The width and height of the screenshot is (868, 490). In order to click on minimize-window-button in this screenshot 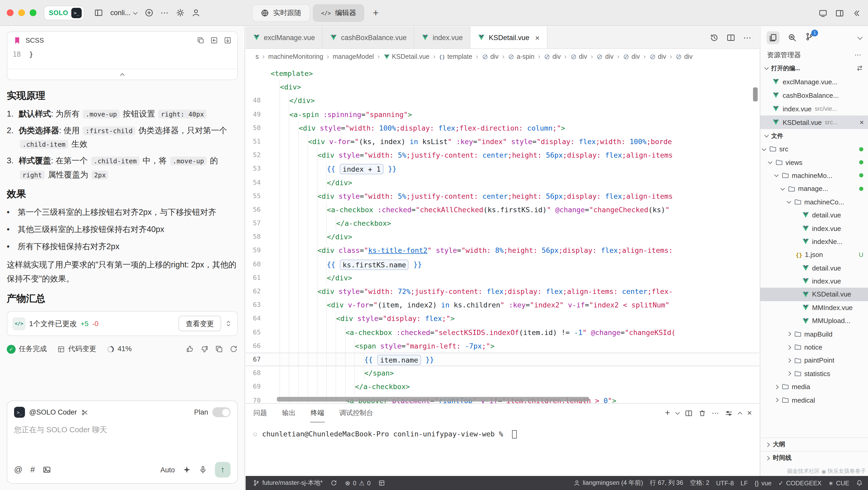, I will do `click(22, 13)`.